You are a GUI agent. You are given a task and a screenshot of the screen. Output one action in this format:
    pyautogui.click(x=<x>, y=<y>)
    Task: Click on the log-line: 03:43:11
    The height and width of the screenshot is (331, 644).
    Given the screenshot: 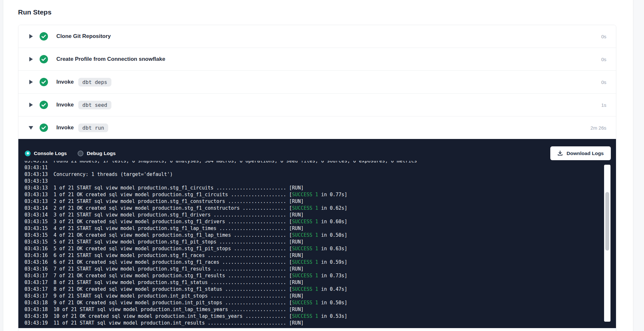 What is the action you would take?
    pyautogui.click(x=312, y=168)
    